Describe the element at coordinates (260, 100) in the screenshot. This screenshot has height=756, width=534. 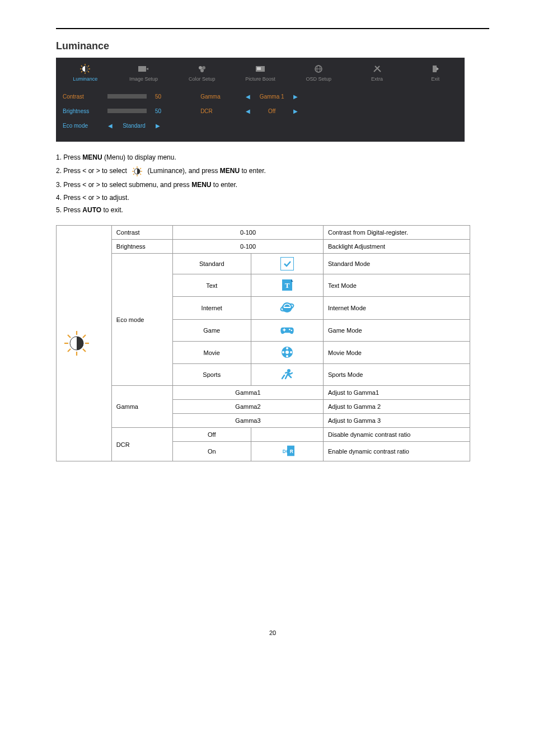
I see `osd-panel: Luminance Image Setup Color Setup Pictur…` at that location.